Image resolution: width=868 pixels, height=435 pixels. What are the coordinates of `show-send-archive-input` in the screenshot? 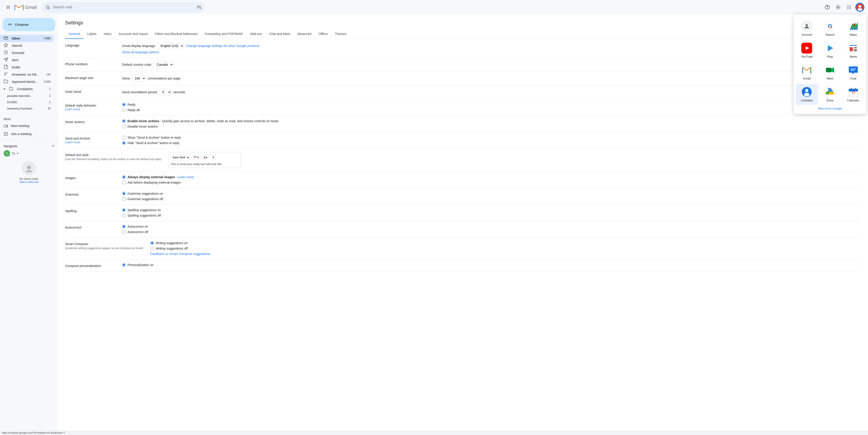 It's located at (124, 137).